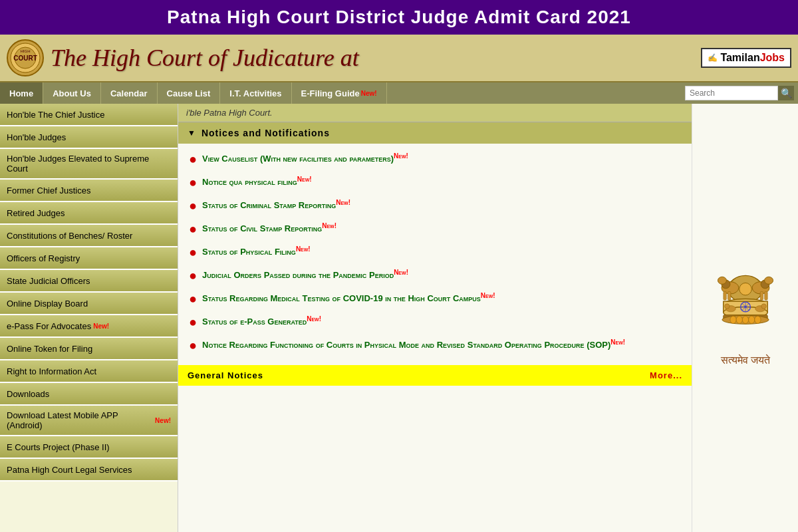  What do you see at coordinates (129, 93) in the screenshot?
I see `nav-calendar: Calendar` at bounding box center [129, 93].